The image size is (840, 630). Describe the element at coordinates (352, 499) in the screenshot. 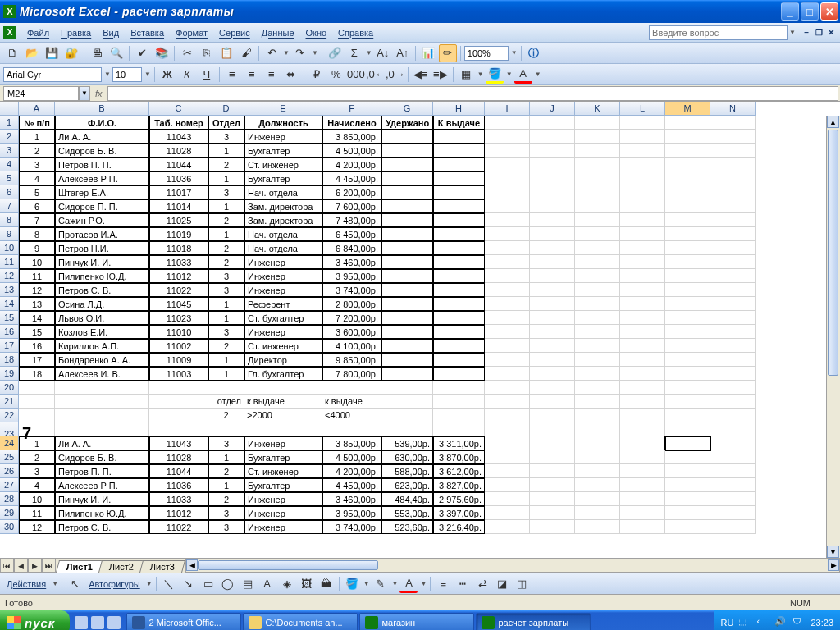

I see `cell: 3 460,00р.` at that location.